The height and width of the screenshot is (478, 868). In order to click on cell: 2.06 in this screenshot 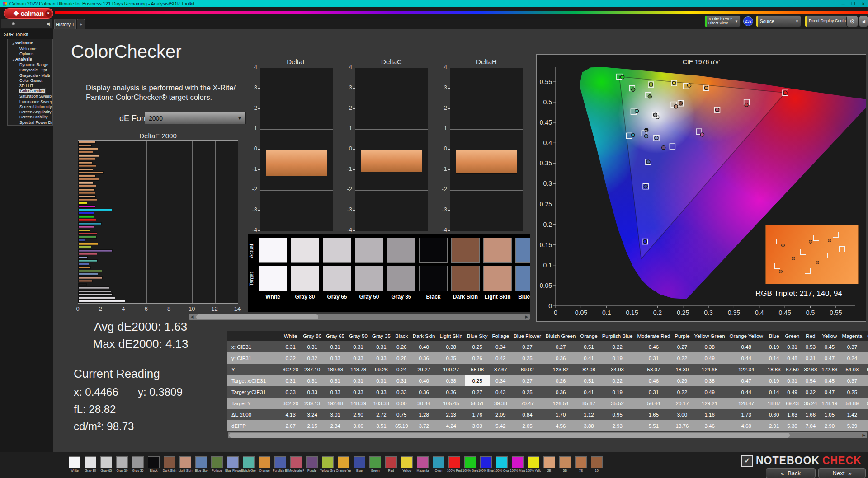, I will do `click(866, 415)`.